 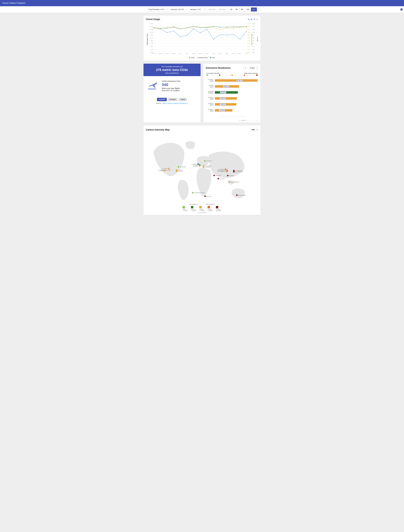 I want to click on svg-text: 224.99, so click(x=249, y=32).